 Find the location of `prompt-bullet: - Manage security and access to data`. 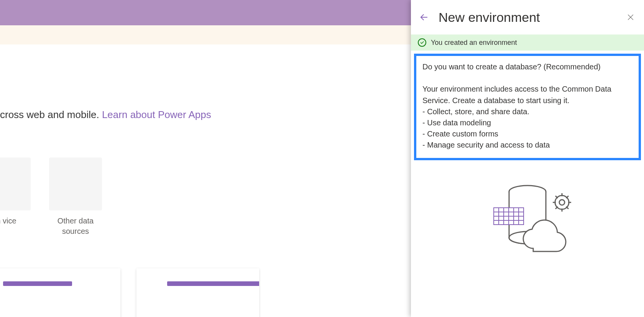

prompt-bullet: - Manage security and access to data is located at coordinates (527, 145).